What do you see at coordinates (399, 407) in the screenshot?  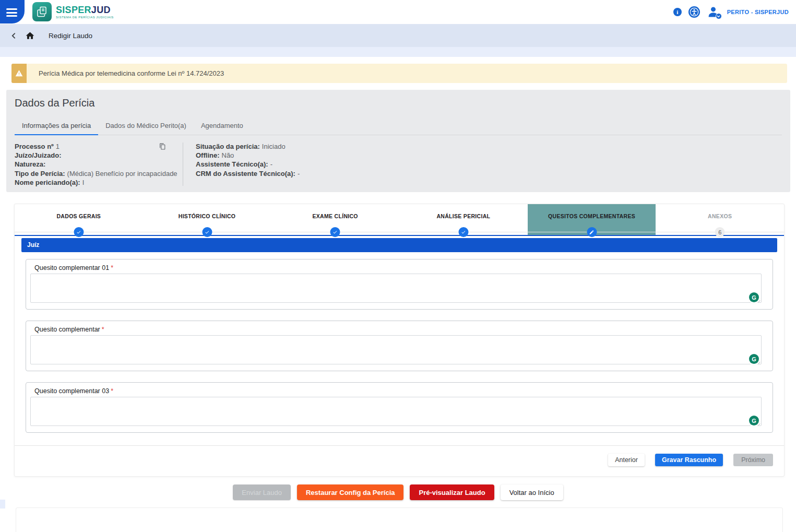 I see `quesito-fieldset-3: Quesito complementar 03* G` at bounding box center [399, 407].